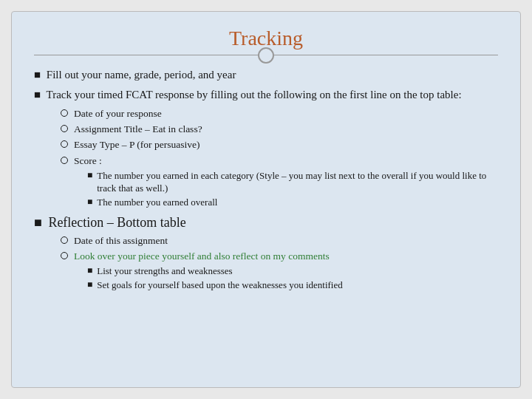 The width and height of the screenshot is (532, 399). What do you see at coordinates (279, 256) in the screenshot?
I see `reflection-sub-item-2: Look over your piece yourself and also r…` at bounding box center [279, 256].